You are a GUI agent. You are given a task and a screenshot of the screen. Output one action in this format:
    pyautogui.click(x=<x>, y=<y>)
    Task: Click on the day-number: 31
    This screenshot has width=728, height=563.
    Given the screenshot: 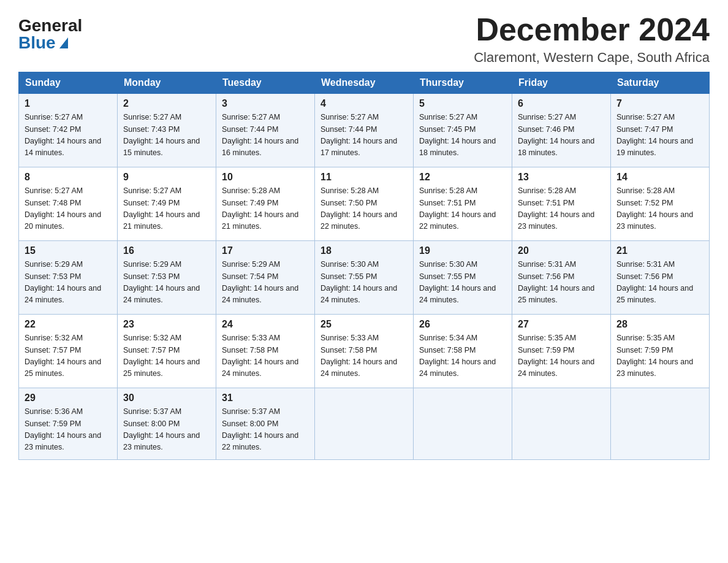 What is the action you would take?
    pyautogui.click(x=265, y=398)
    